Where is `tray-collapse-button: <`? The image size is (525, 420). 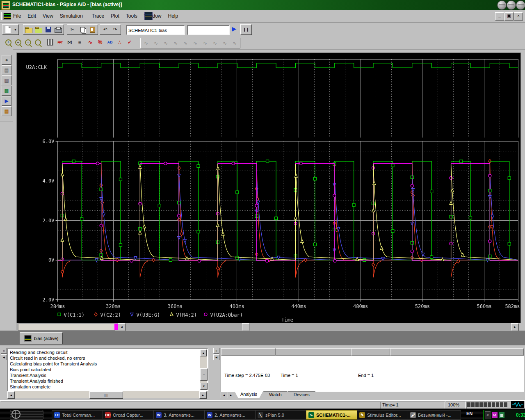 tray-collapse-button: < is located at coordinates (488, 415).